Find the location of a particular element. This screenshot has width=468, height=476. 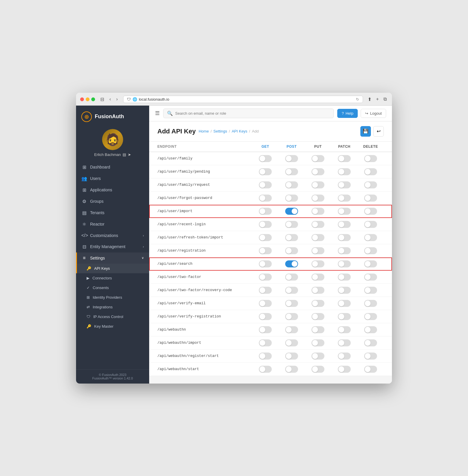

sidebar-item-users: 👥 Users is located at coordinates (113, 178).